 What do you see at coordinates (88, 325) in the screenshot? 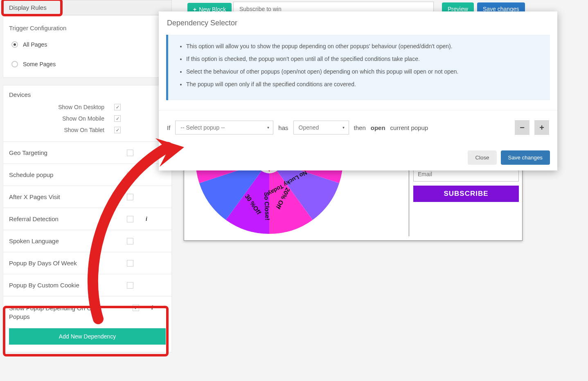
I see `dependency-section: Show Popup Depending On Other Popups i A…` at bounding box center [88, 325].